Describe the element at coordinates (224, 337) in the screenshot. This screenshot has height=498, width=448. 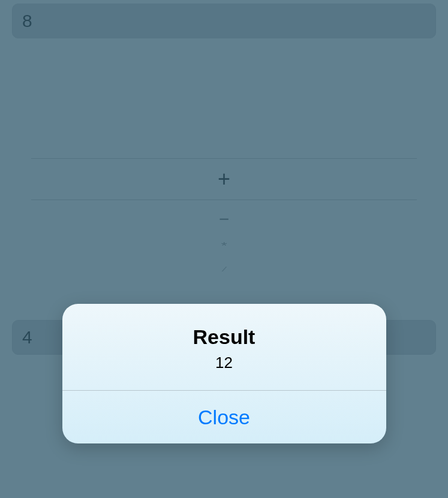
I see `alert-title: Result` at that location.